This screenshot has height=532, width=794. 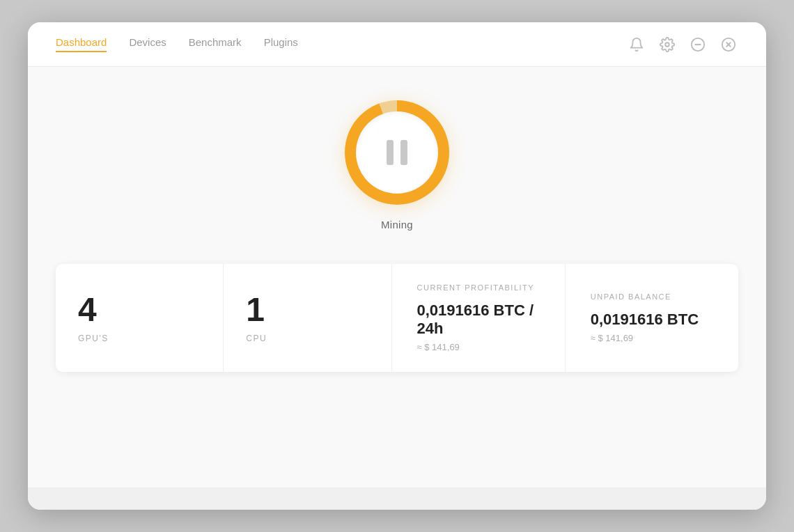 I want to click on stat-card-cpu: 1 CPU, so click(x=308, y=318).